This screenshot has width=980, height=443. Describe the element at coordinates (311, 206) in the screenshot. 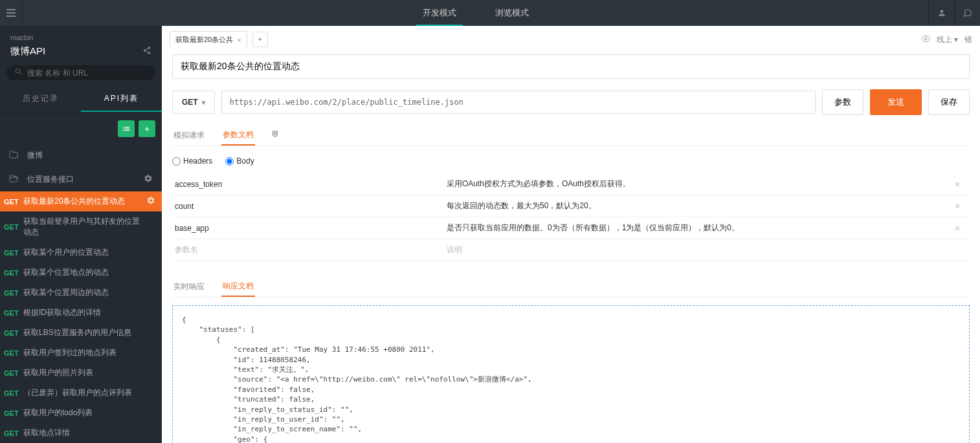

I see `param-name: count` at that location.